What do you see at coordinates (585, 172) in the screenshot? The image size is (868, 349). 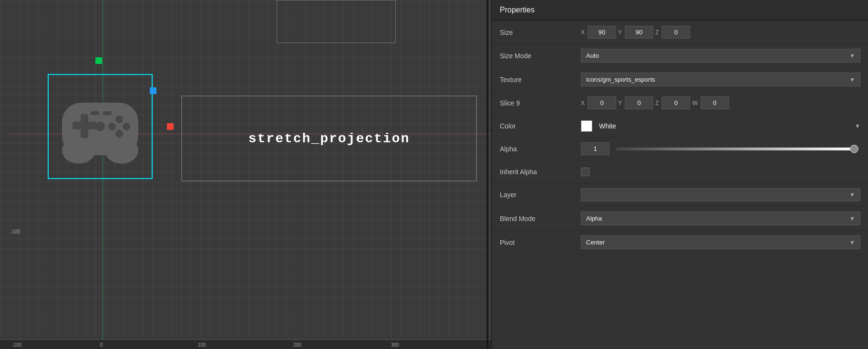 I see `inherit-alpha-checkbox` at bounding box center [585, 172].